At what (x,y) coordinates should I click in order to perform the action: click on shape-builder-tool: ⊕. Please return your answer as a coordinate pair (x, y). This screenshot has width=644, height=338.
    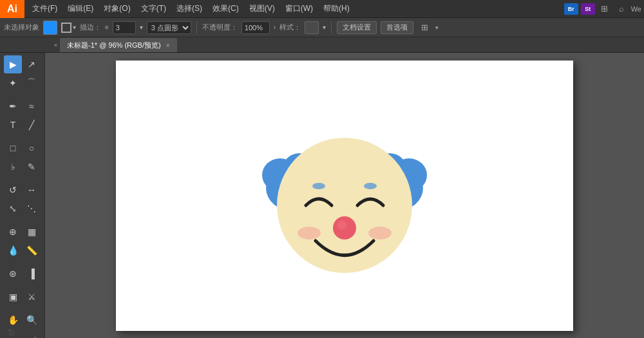
    Looking at the image, I should click on (13, 232).